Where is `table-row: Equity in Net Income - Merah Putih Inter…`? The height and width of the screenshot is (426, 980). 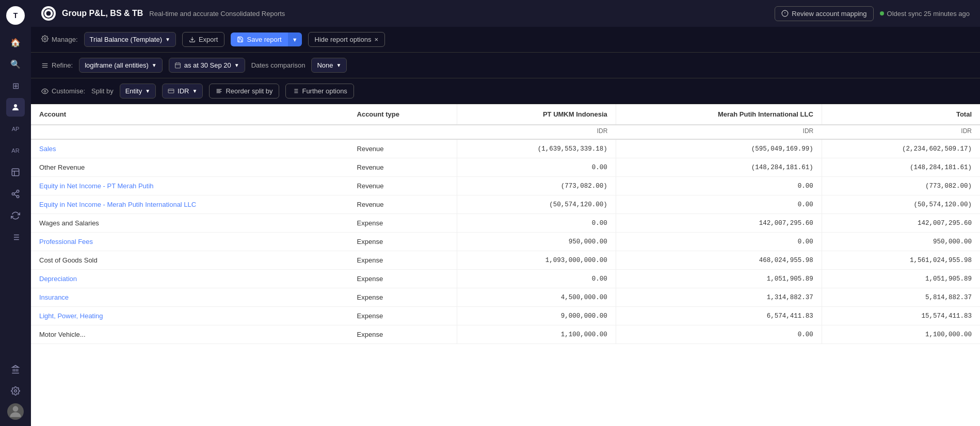 table-row: Equity in Net Income - Merah Putih Inter… is located at coordinates (506, 205).